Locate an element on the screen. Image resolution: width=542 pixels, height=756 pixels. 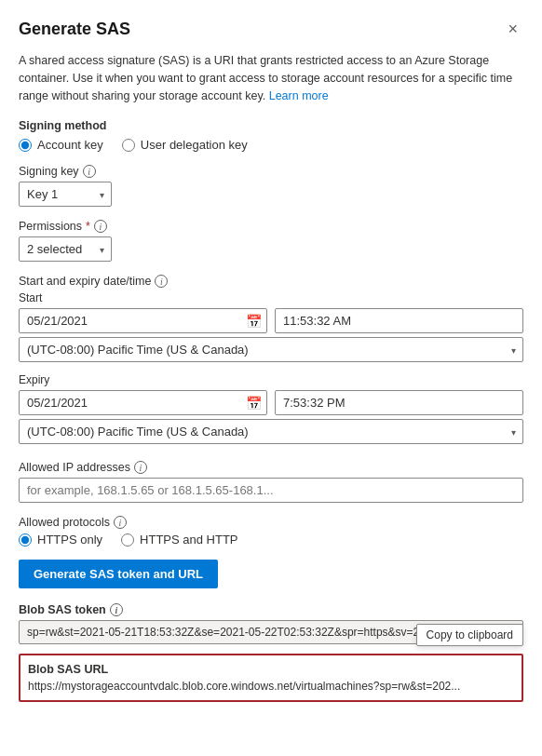
https-only-label: HTTPS only is located at coordinates (70, 540).